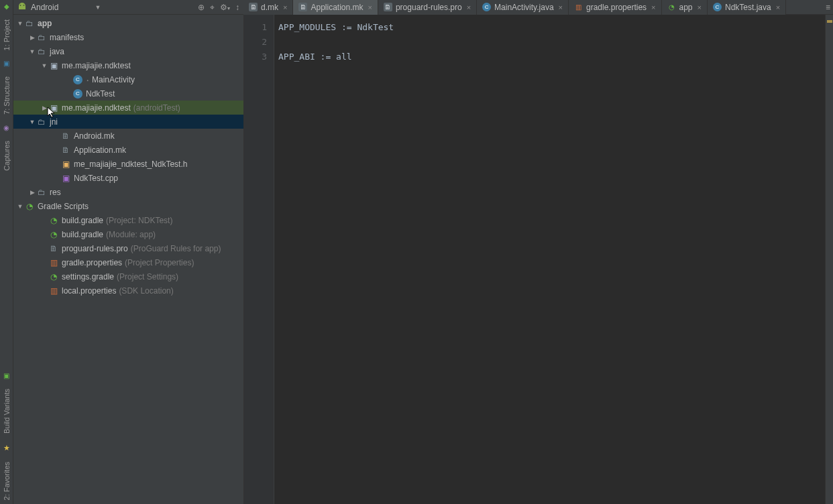 The width and height of the screenshot is (833, 504). Describe the element at coordinates (129, 263) in the screenshot. I see `tree-gradle-properties: ▶▥gradle.properties(Project Properties)` at that location.